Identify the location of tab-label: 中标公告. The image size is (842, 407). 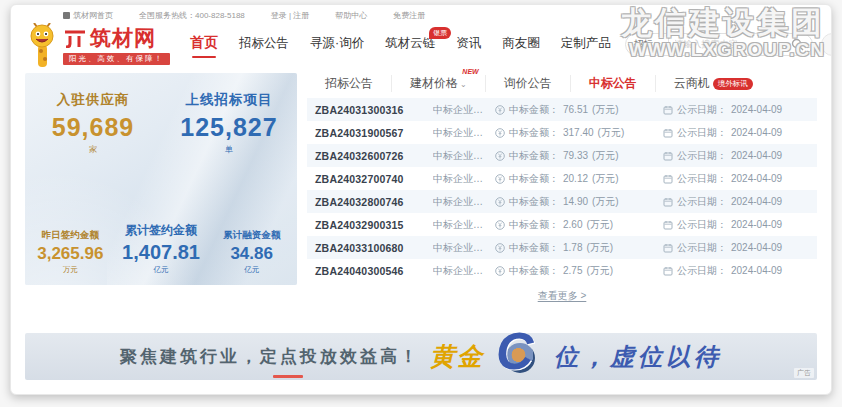
(613, 83).